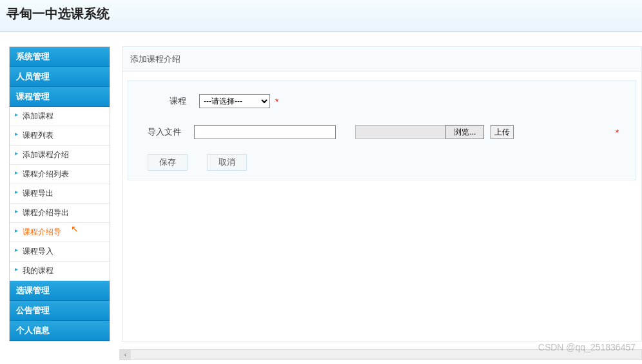 Image resolution: width=642 pixels, height=364 pixels. I want to click on sidebar-item-add-course-intro: 添加课程介绍, so click(59, 155).